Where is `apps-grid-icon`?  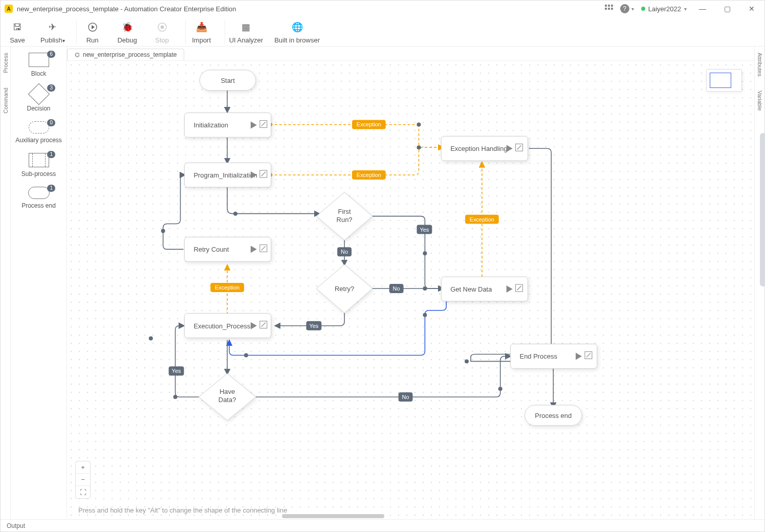 apps-grid-icon is located at coordinates (609, 9).